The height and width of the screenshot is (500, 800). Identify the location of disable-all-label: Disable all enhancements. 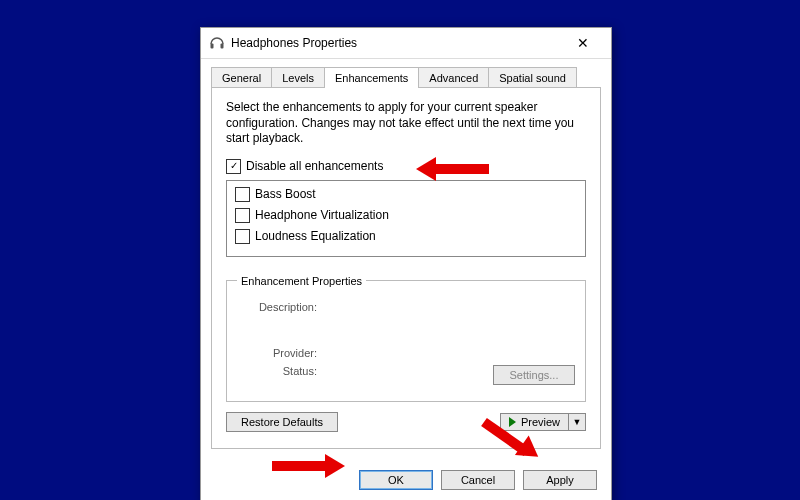
(314, 166).